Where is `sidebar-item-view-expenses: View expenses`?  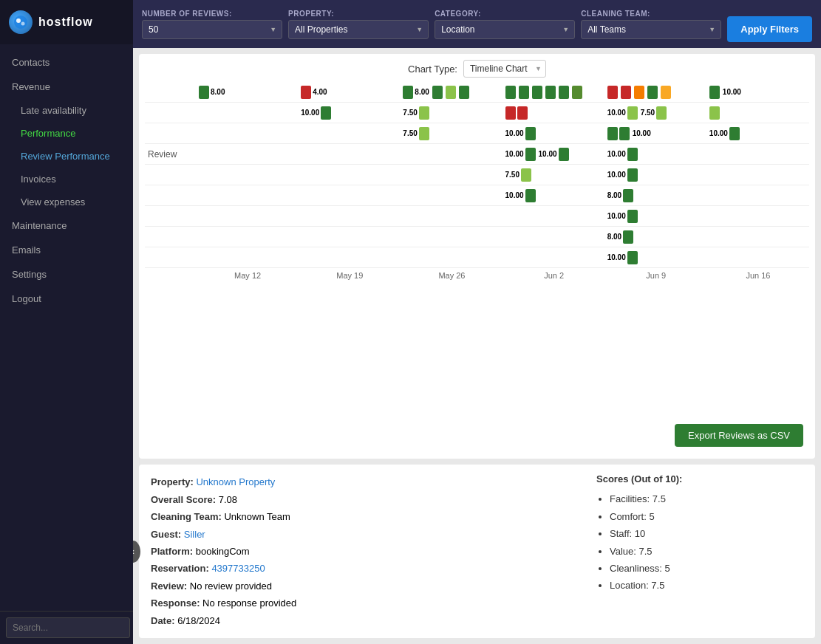
sidebar-item-view-expenses: View expenses is located at coordinates (67, 202).